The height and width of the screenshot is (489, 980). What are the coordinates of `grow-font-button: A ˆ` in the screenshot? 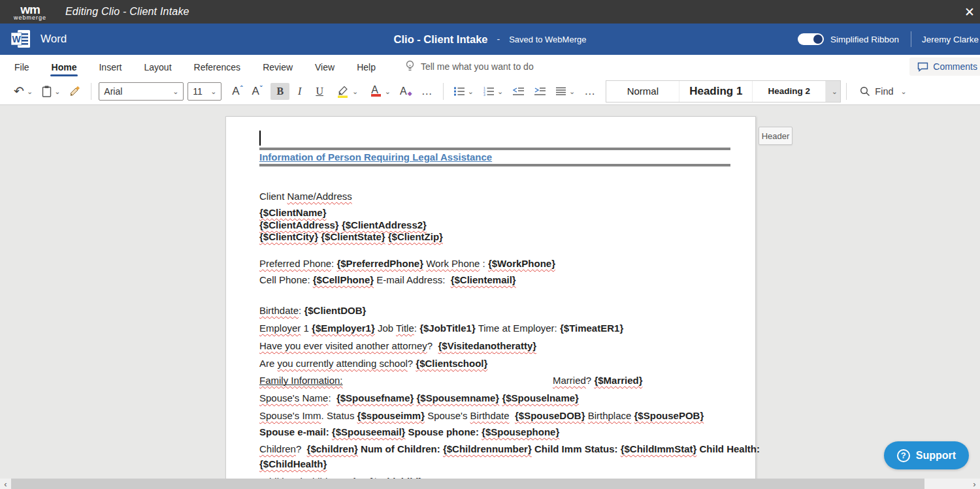 It's located at (237, 91).